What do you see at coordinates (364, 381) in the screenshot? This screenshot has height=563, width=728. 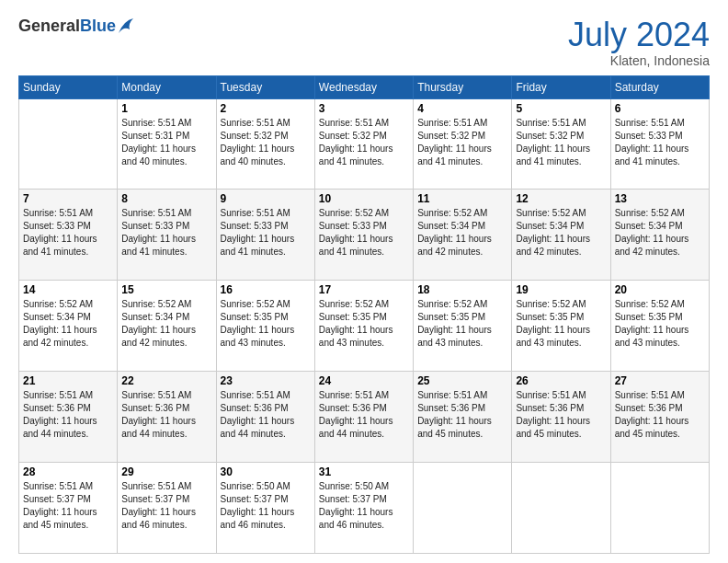 I see `day-number: 24` at bounding box center [364, 381].